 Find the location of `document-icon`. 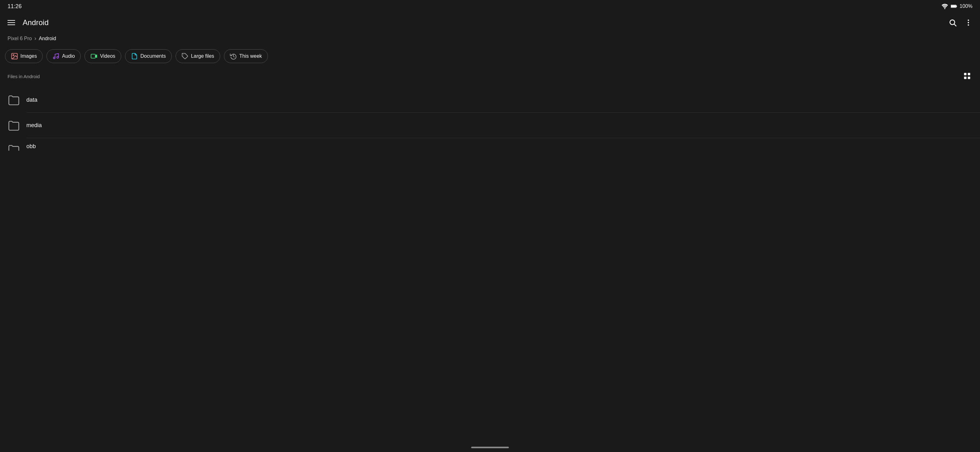

document-icon is located at coordinates (134, 56).